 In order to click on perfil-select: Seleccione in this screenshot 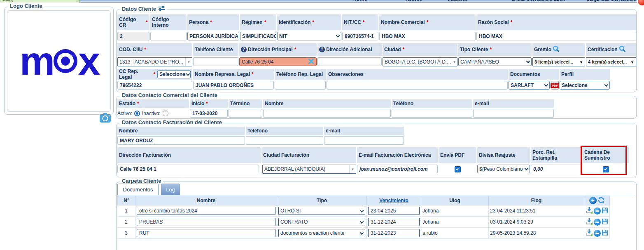, I will do `click(585, 85)`.